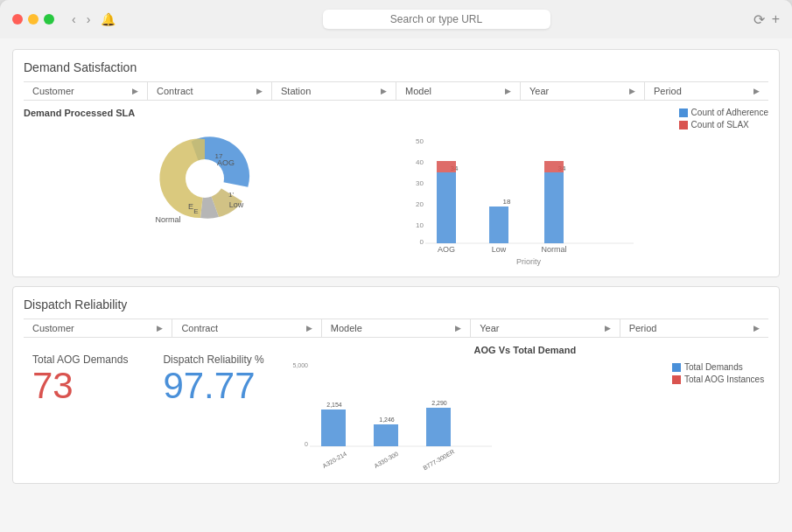 The height and width of the screenshot is (532, 792). Describe the element at coordinates (205, 172) in the screenshot. I see `donut-section: Demand Processed SLA` at that location.